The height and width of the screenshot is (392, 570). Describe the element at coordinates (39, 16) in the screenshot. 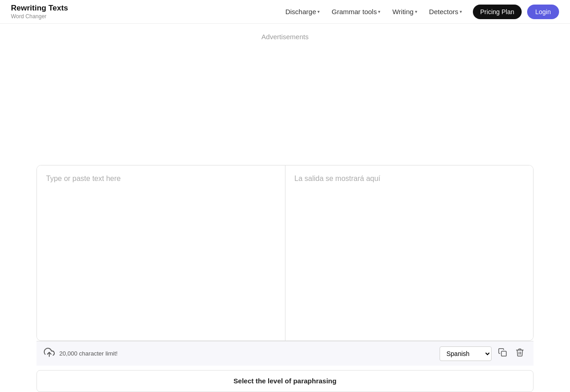

I see `brand-subtitle: Word Changer` at that location.